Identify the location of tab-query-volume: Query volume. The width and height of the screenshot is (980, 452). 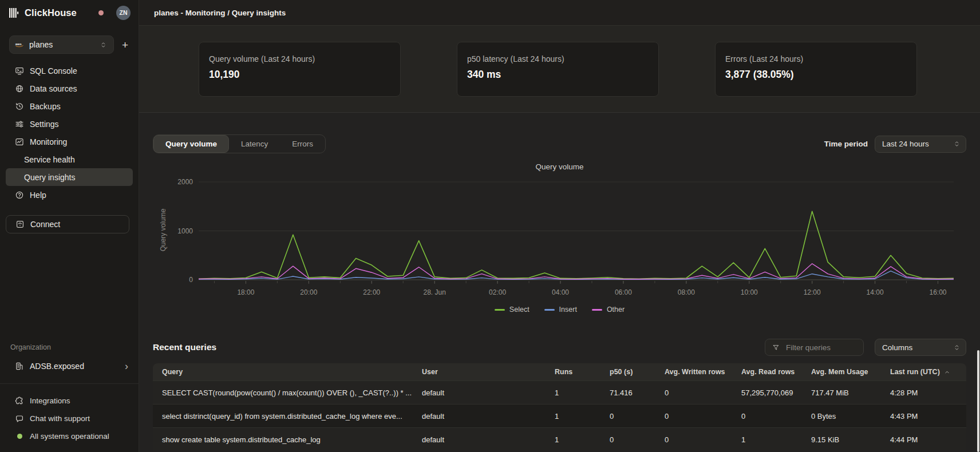
(191, 144).